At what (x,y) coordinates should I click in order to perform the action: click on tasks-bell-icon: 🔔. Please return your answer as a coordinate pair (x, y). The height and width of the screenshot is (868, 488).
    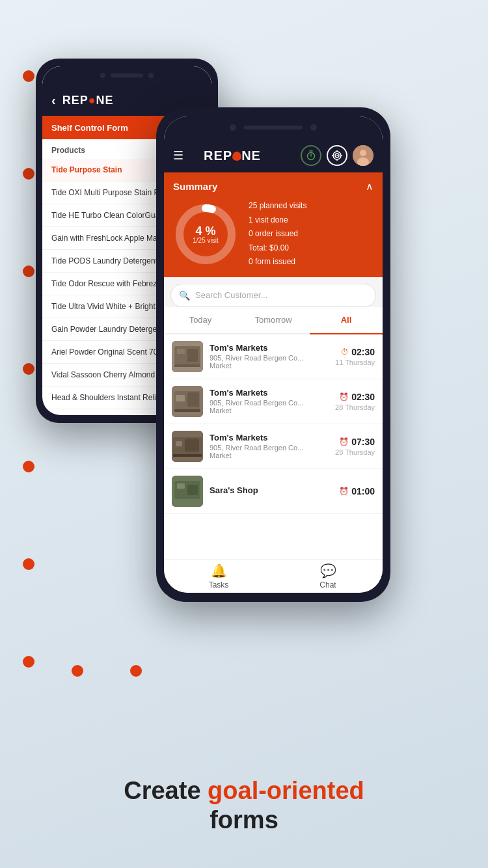
    Looking at the image, I should click on (219, 571).